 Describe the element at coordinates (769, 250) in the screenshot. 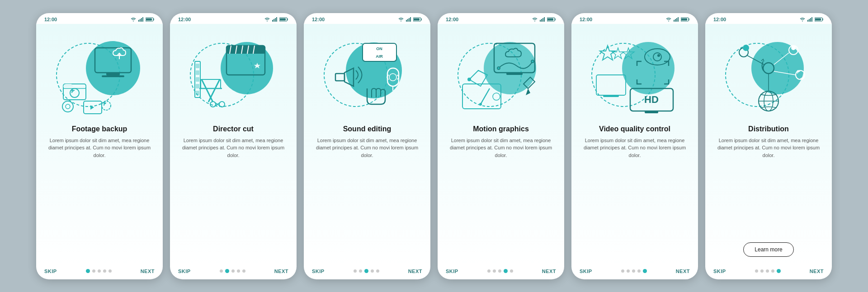

I see `learn-more-button: Learn more` at that location.